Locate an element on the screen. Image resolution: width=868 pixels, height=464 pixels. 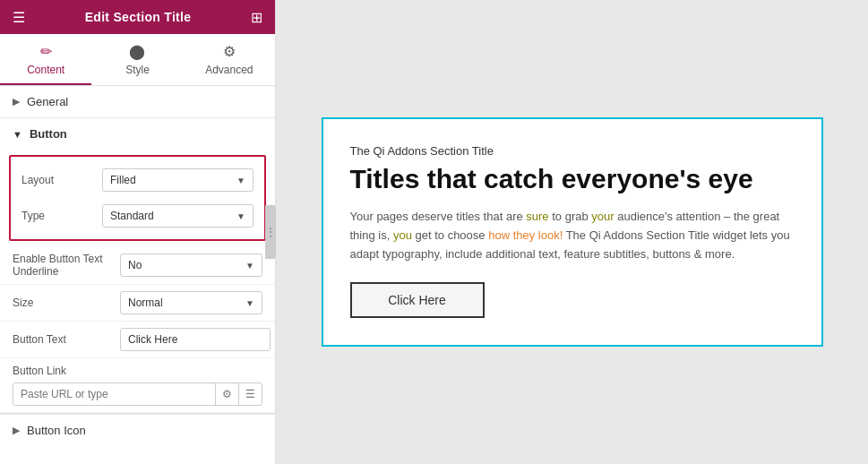
preview-body: Your pages deserve titles that are sure … is located at coordinates (572, 236).